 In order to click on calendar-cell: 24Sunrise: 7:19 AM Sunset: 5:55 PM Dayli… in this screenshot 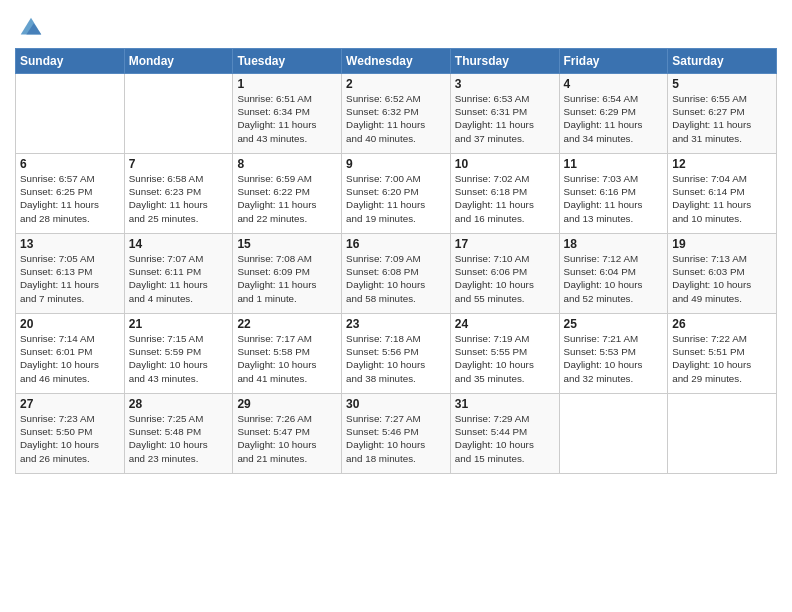, I will do `click(504, 354)`.